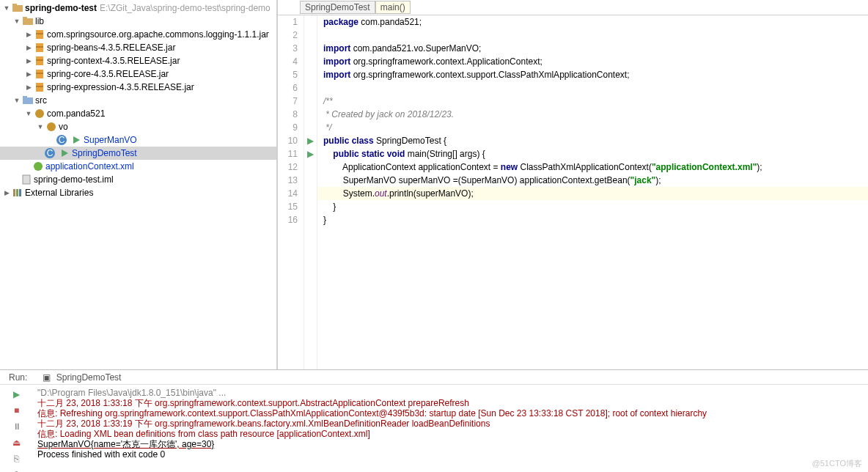  I want to click on tree-class-selected: CSpringDemoTest, so click(138, 153).